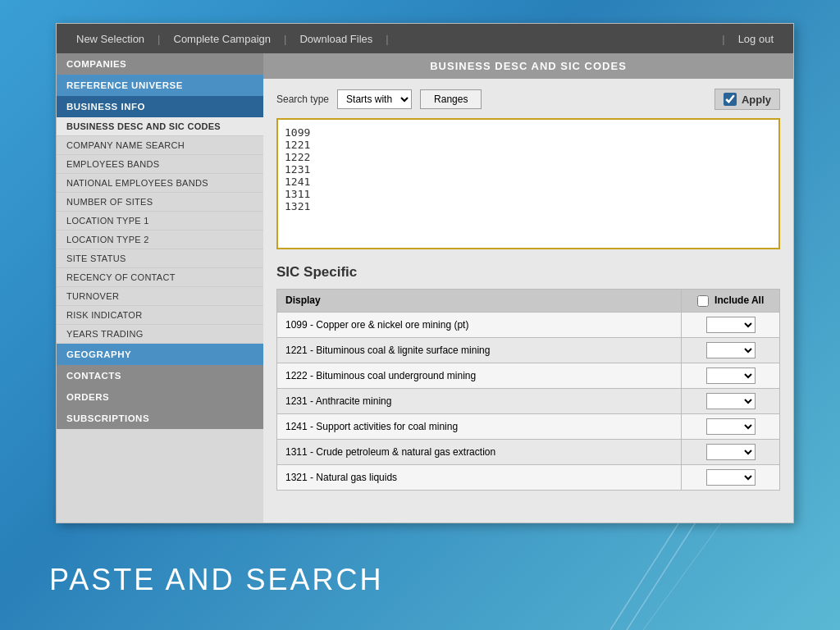 The image size is (840, 630). I want to click on nav-bar: New Selection | Complete Campaign | Down…, so click(425, 39).